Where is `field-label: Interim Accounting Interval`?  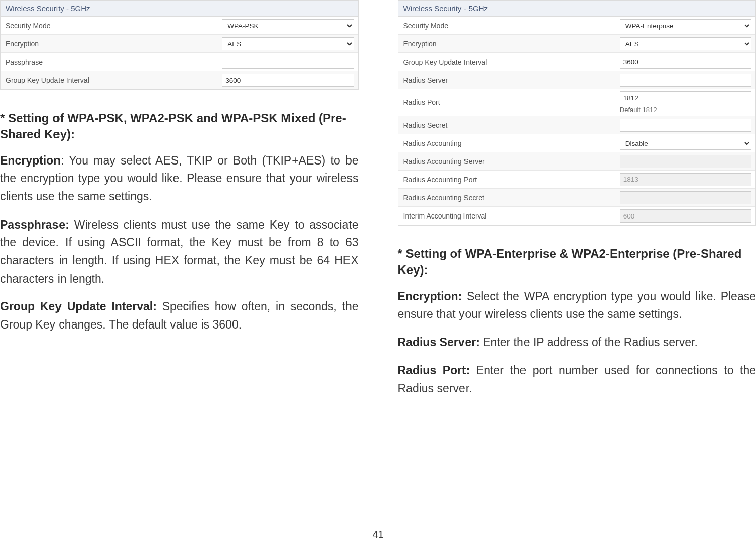
field-label: Interim Accounting Interval is located at coordinates (509, 216).